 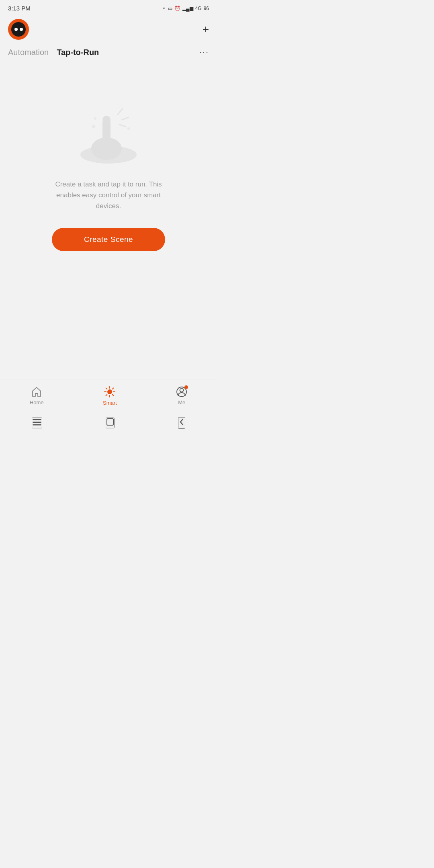 I want to click on me-notification-badge, so click(x=186, y=387).